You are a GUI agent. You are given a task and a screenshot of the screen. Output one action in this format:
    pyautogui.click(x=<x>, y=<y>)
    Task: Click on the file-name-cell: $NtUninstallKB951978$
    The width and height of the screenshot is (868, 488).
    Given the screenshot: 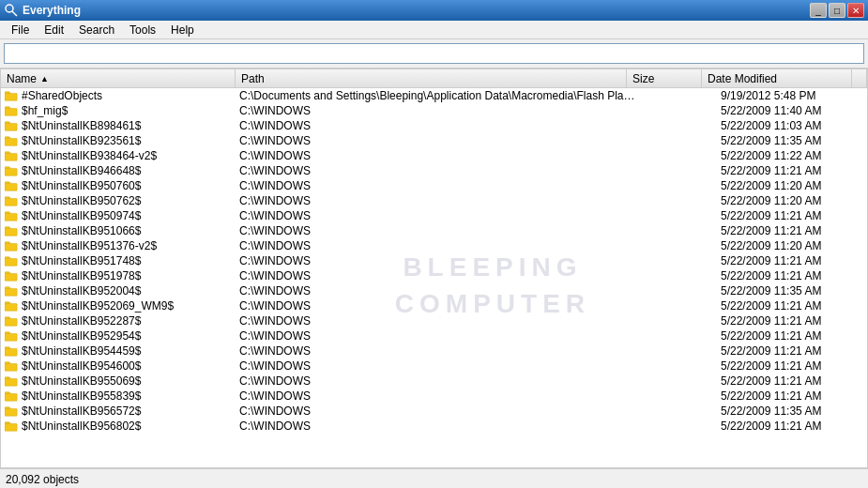 What is the action you would take?
    pyautogui.click(x=118, y=276)
    